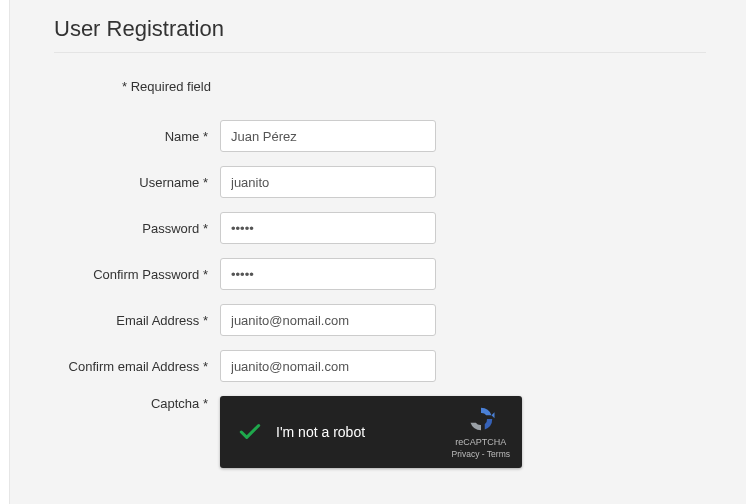  What do you see at coordinates (380, 182) in the screenshot?
I see `row-username: Username *` at bounding box center [380, 182].